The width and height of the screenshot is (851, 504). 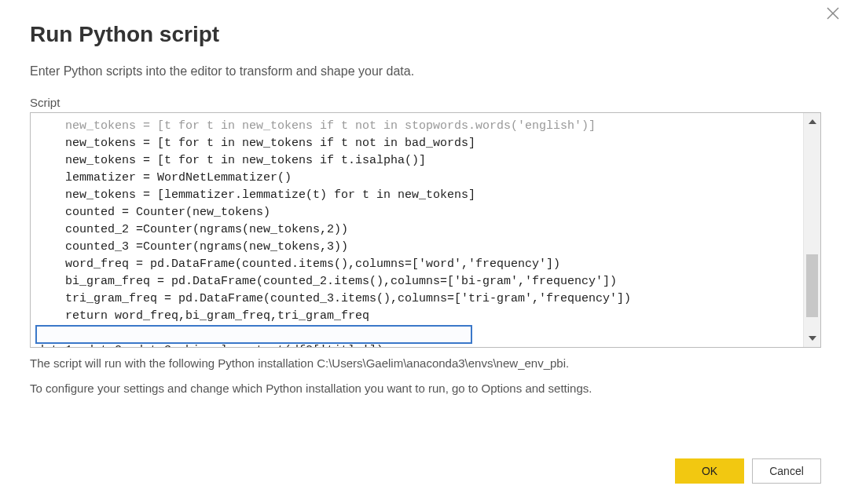 I want to click on scroll-thumb, so click(x=812, y=286).